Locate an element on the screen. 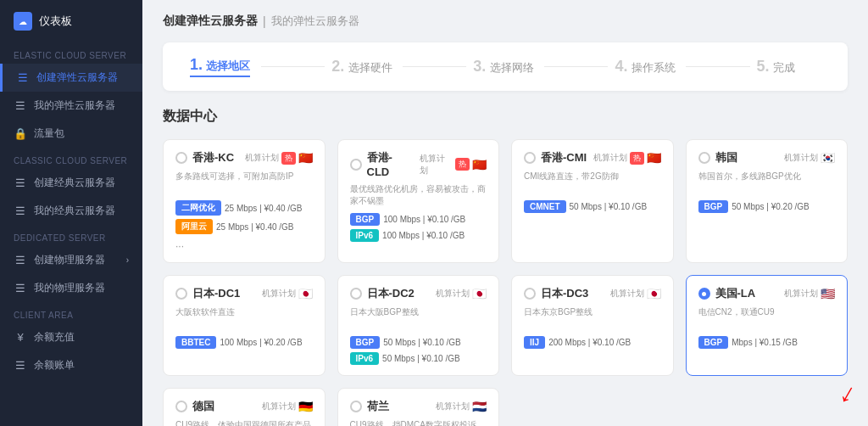  step-5: 5. 完成 is located at coordinates (789, 66).